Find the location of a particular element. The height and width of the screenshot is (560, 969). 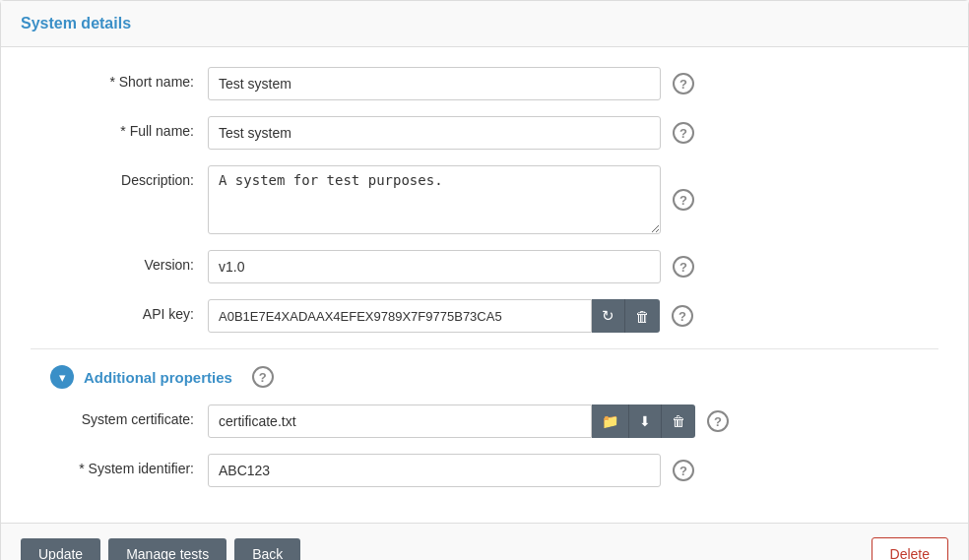

additional-properties-header: ▾ Additional properties ? is located at coordinates (484, 377).